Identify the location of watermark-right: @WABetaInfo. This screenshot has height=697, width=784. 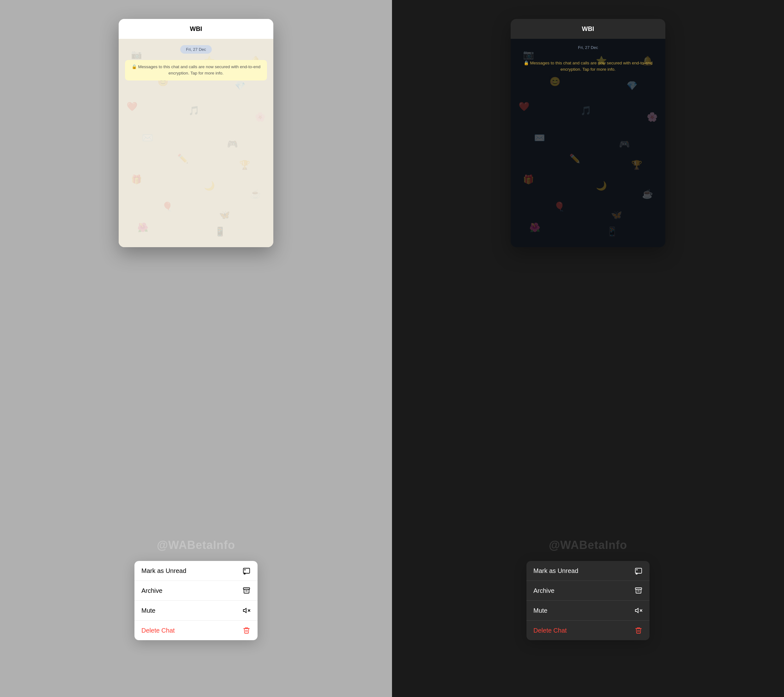
(588, 545).